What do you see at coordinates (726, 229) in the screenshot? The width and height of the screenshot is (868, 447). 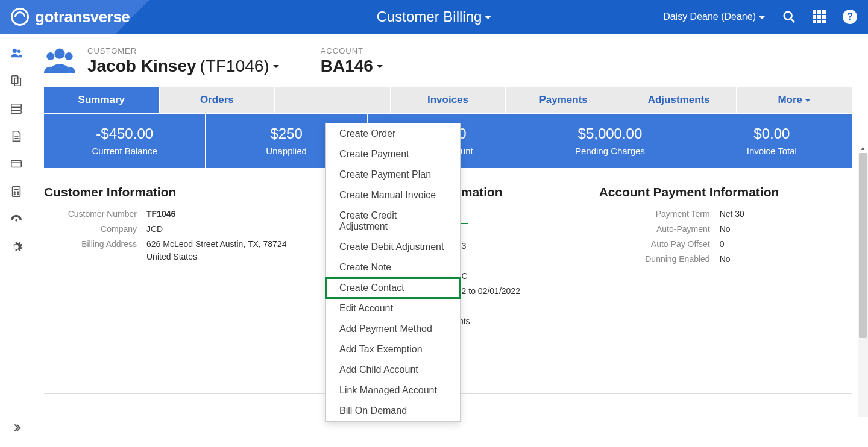 I see `info-row: Auto-PaymentNo` at bounding box center [726, 229].